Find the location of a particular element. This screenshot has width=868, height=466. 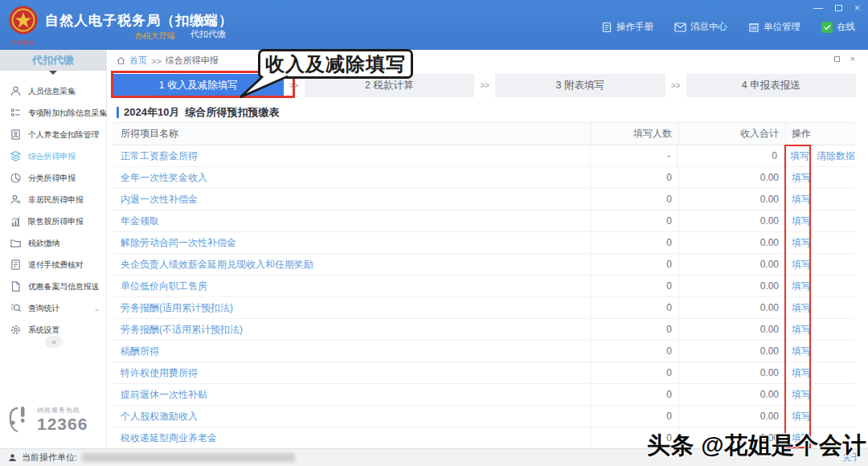

income-item-link: 劳务报酬(不适用累计预扣法) is located at coordinates (182, 329).